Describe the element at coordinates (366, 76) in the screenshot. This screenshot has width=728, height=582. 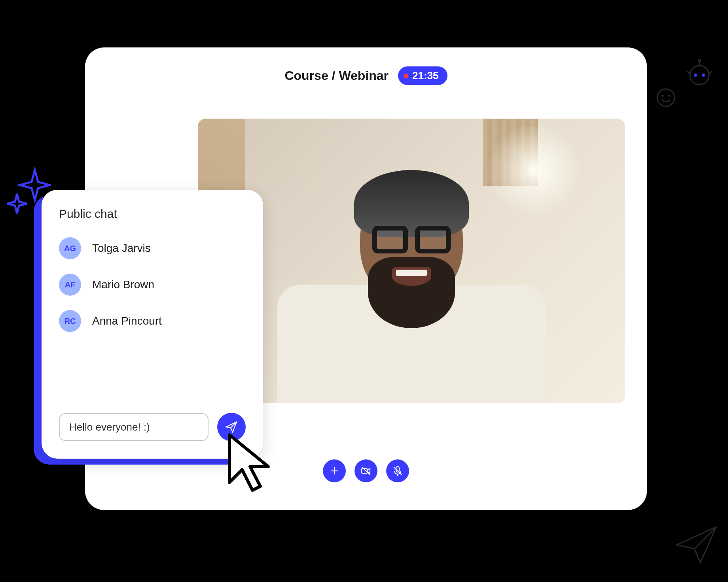
I see `header: Course / Webinar 21:35` at that location.